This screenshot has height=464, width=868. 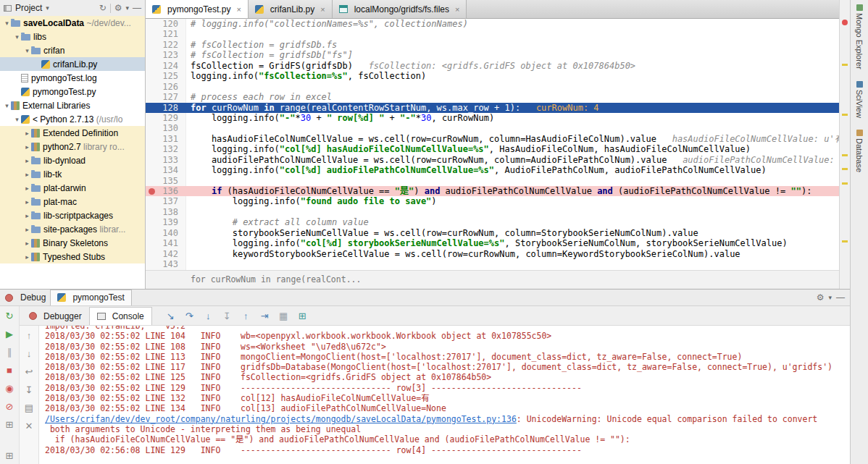 I want to click on tree-item-pymongotest-log: pymongoTest.log, so click(x=72, y=78).